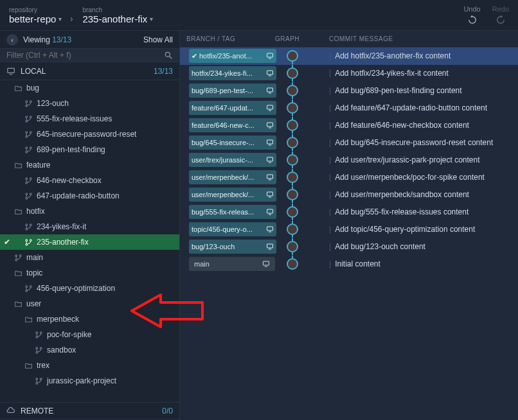  What do you see at coordinates (349, 73) in the screenshot?
I see `commit-row: hotfix/234-yikes-fi...|Add hotfix/234-yi…` at bounding box center [349, 73].